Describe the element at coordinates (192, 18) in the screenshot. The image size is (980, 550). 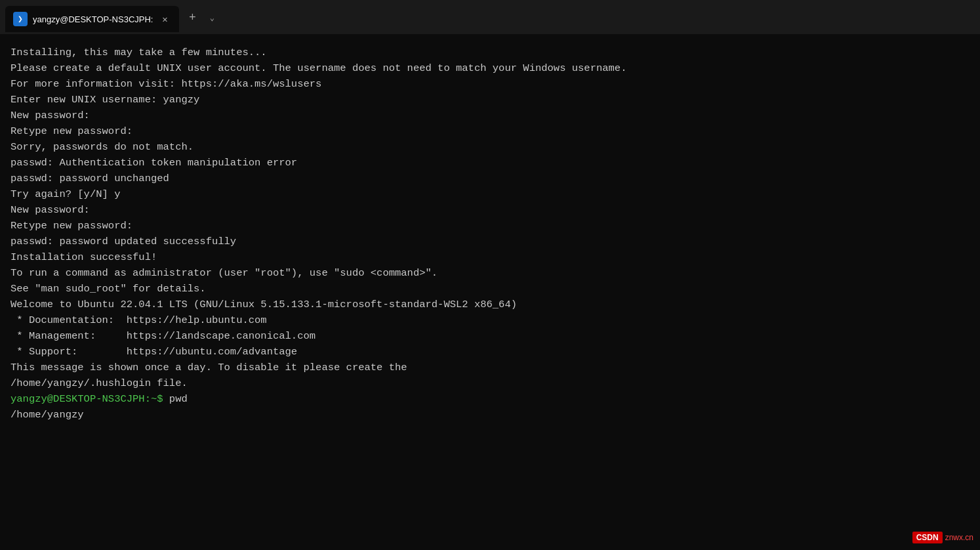
I see `new-tab-button: +` at that location.